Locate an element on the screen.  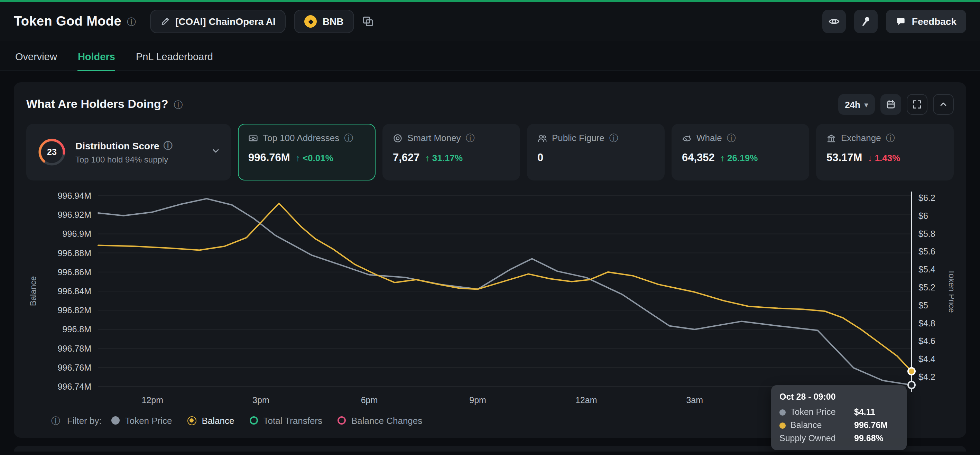
feedback-label: Feedback is located at coordinates (934, 21).